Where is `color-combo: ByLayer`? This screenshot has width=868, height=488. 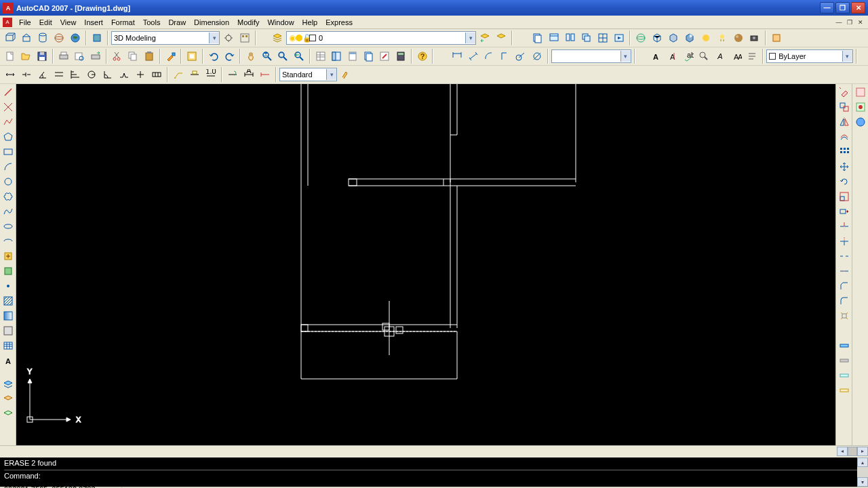 color-combo: ByLayer is located at coordinates (810, 56).